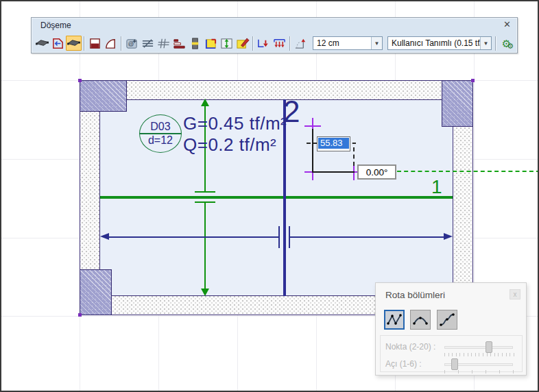  Describe the element at coordinates (43, 44) in the screenshot. I see `slab-icon` at that location.